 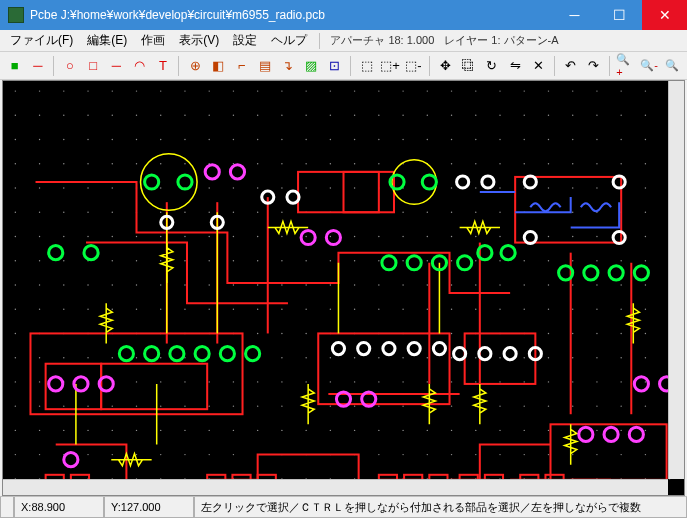 I want to click on menu-help: ヘルプ, so click(x=289, y=40).